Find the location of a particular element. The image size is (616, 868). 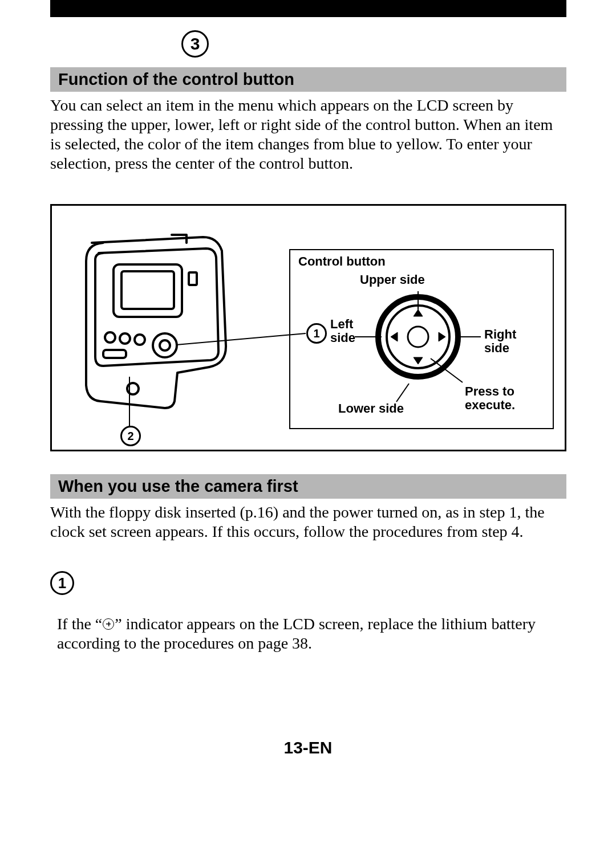

step1-text-before: If the “ is located at coordinates (80, 624).